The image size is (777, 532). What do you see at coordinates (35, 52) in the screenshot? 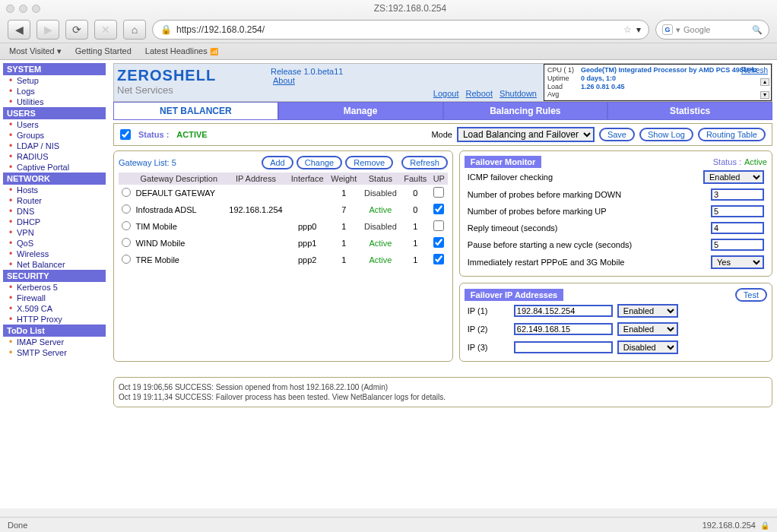
I see `bookmark-most-visited: Most Visited ▾` at bounding box center [35, 52].